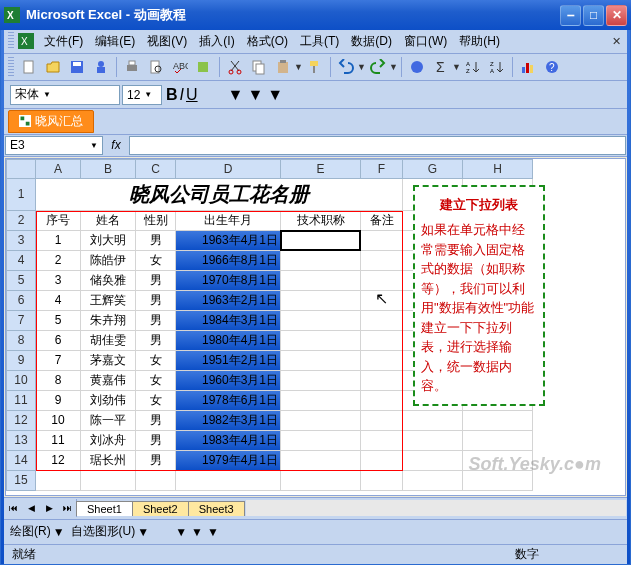 Image resolution: width=631 pixels, height=565 pixels. Describe the element at coordinates (77, 67) in the screenshot. I see `save-button` at that location.